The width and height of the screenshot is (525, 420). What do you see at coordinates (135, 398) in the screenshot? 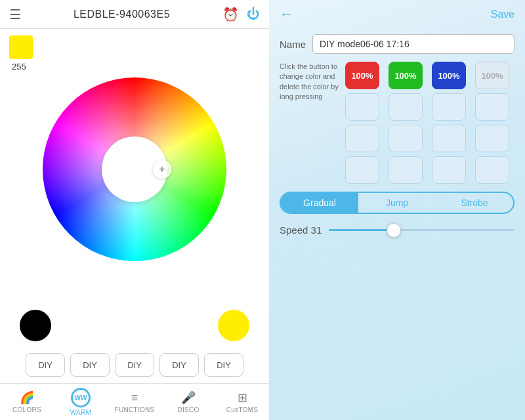
I see `functions-icon: ≡` at bounding box center [135, 398].